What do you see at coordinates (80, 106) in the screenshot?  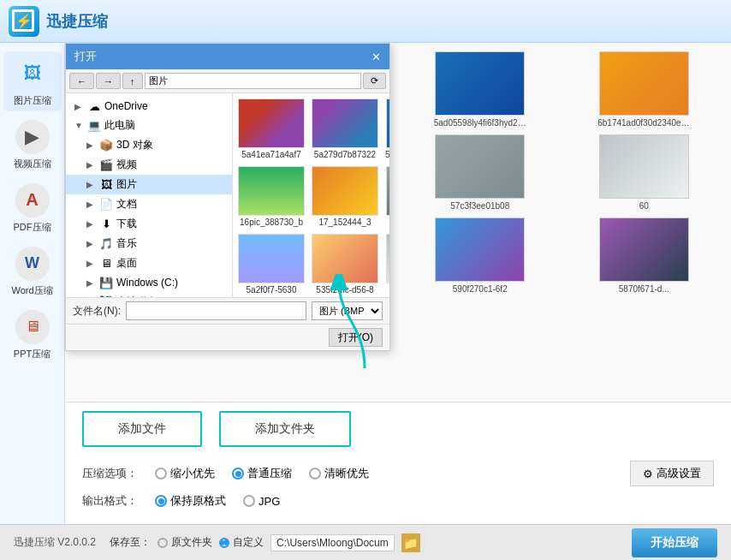 I see `expand-arrow: ▶` at bounding box center [80, 106].